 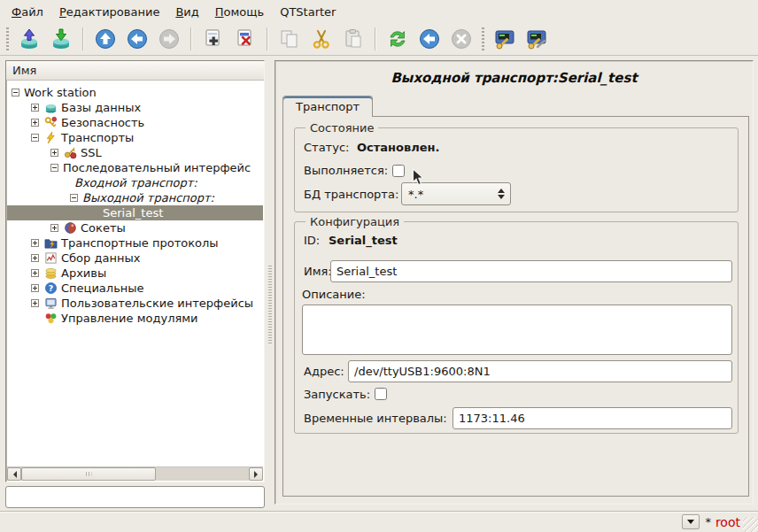 I want to click on start-updating-button, so click(x=429, y=39).